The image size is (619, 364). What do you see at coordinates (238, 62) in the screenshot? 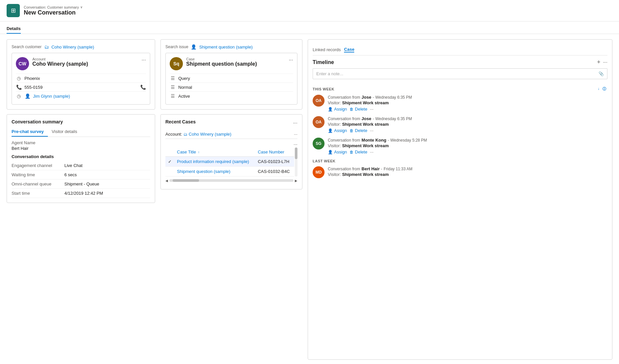
I see `case-name-area: Case Shipment question (sample)` at bounding box center [238, 62].